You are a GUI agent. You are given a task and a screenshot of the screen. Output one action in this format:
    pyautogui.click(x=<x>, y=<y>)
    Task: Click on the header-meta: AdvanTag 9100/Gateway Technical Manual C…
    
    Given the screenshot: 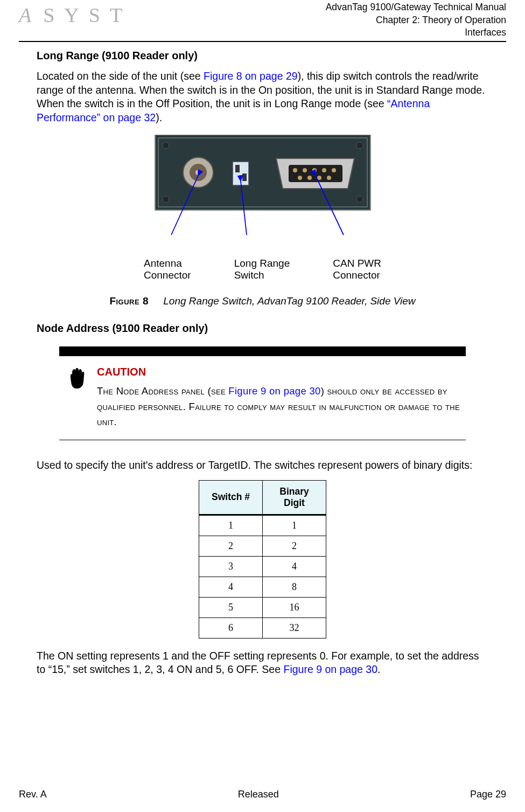 What is the action you would take?
    pyautogui.click(x=416, y=20)
    